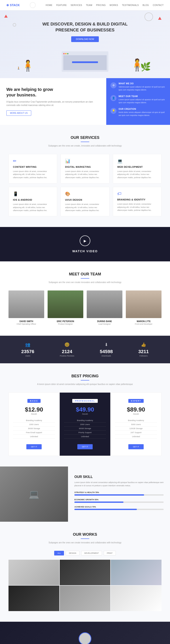  What do you see at coordinates (85, 638) in the screenshot?
I see `testimonial-avatar` at bounding box center [85, 638].